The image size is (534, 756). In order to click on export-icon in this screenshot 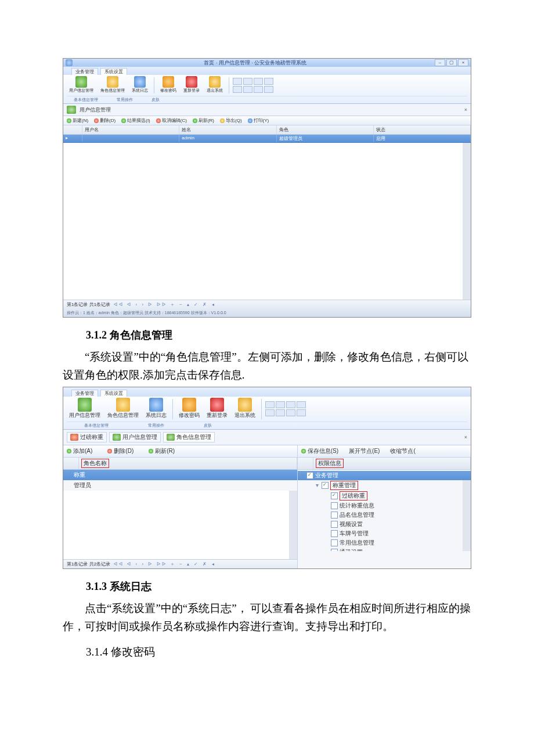, I will do `click(222, 121)`.